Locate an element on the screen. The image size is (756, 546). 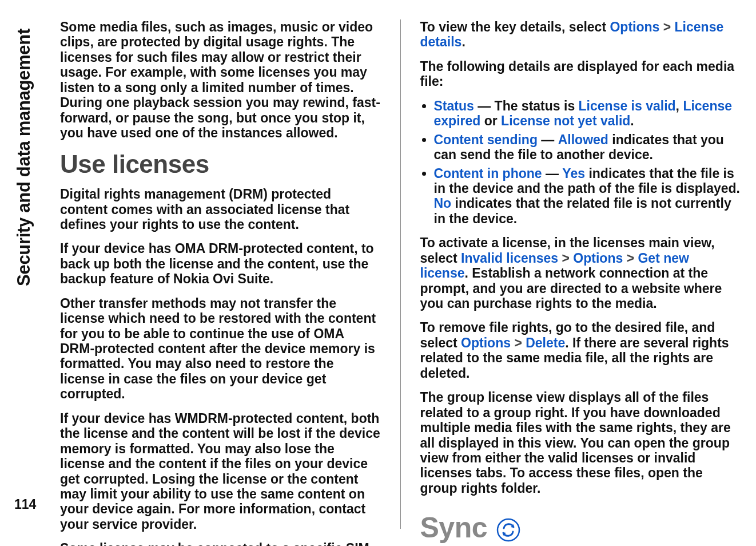
paragraph: Digital rights management (DRM) protecte… is located at coordinates (221, 209).